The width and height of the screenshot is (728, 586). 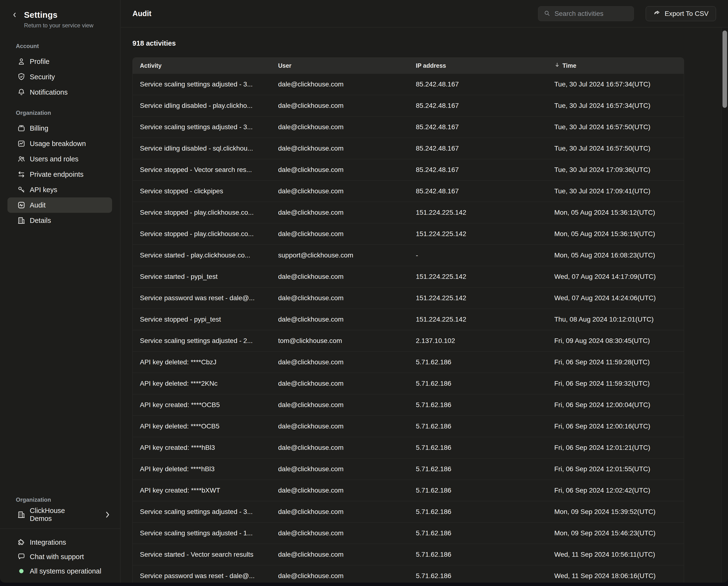 What do you see at coordinates (40, 62) in the screenshot?
I see `sidebar-item-label: Profile` at bounding box center [40, 62].